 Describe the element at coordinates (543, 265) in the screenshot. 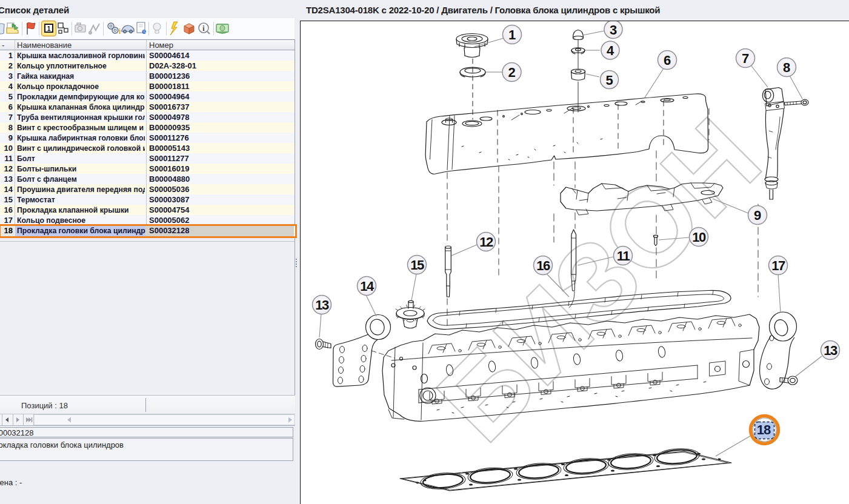

I see `svg-text: 16` at that location.